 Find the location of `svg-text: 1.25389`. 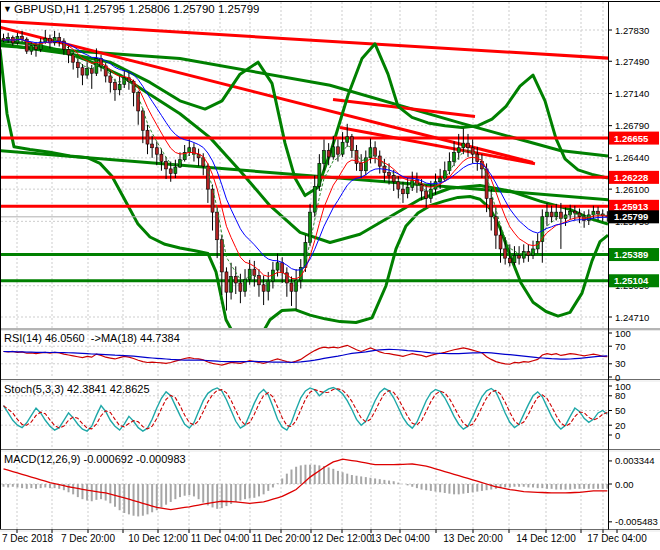

svg-text: 1.25389 is located at coordinates (631, 254).